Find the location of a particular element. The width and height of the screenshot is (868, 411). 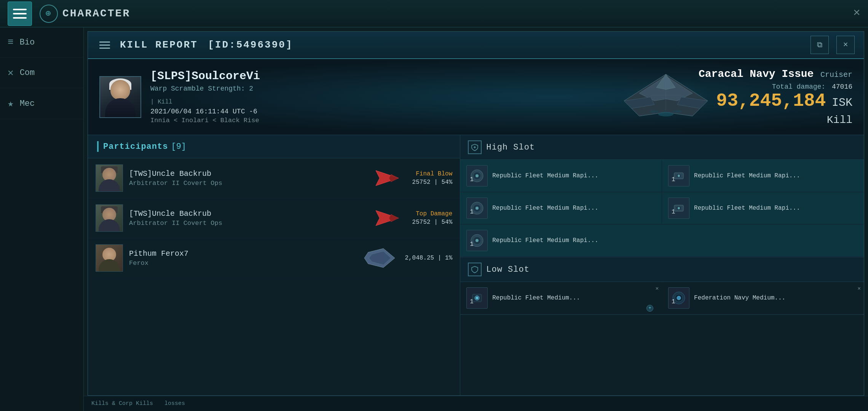

bottom-bar: Kills & Corp Kills losses is located at coordinates (476, 403).